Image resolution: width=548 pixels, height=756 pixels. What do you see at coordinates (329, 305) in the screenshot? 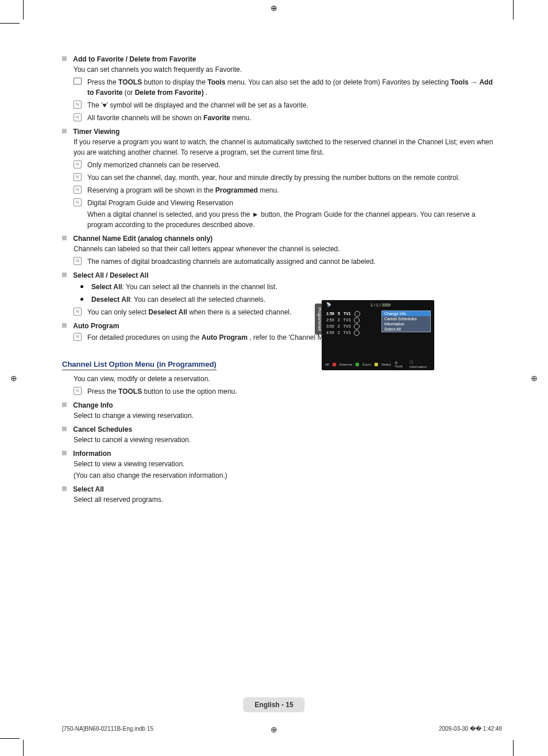
I see `tv-antenna-icon: 📡` at bounding box center [329, 305].